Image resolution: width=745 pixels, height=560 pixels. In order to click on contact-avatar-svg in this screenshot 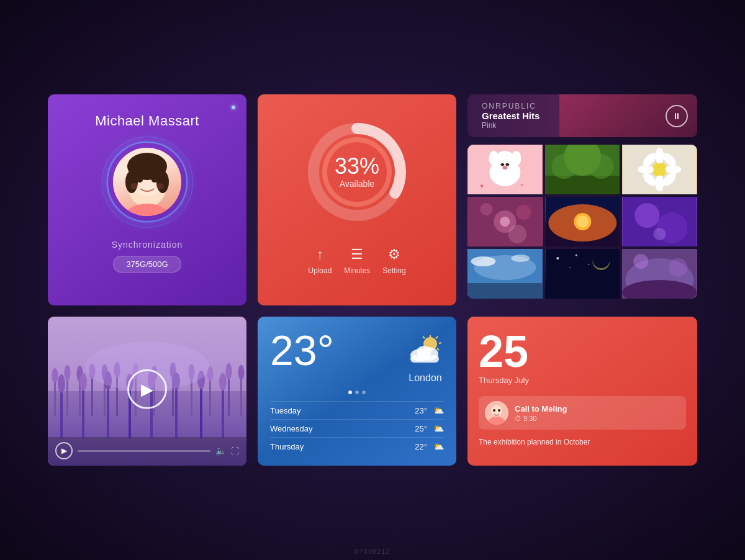, I will do `click(497, 413)`.